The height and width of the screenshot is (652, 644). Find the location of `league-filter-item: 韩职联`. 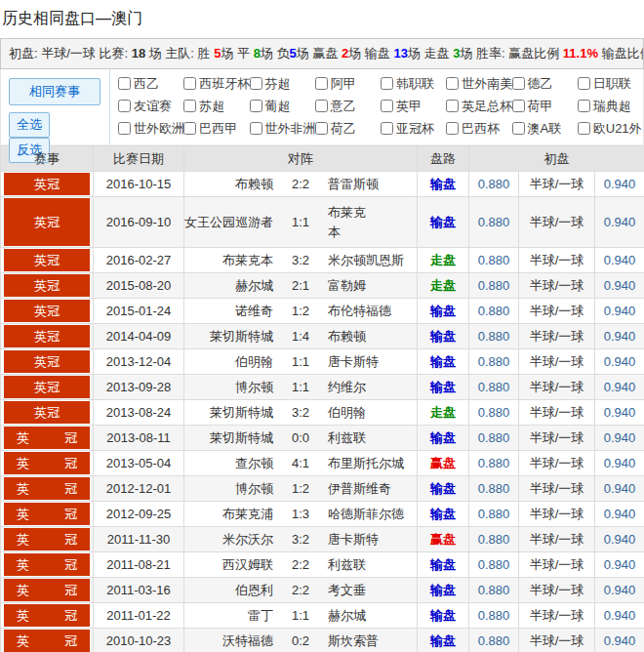

league-filter-item: 韩职联 is located at coordinates (414, 84).